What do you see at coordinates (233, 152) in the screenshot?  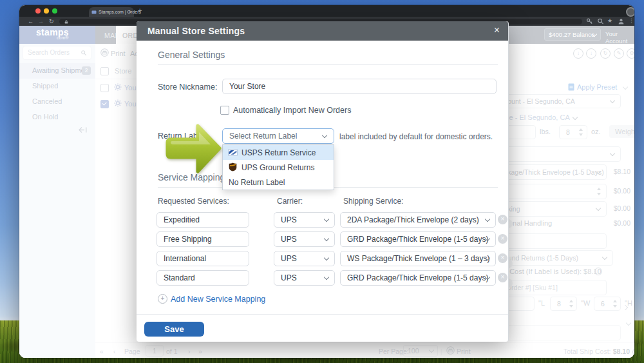 I see `usps-logo-icon` at bounding box center [233, 152].